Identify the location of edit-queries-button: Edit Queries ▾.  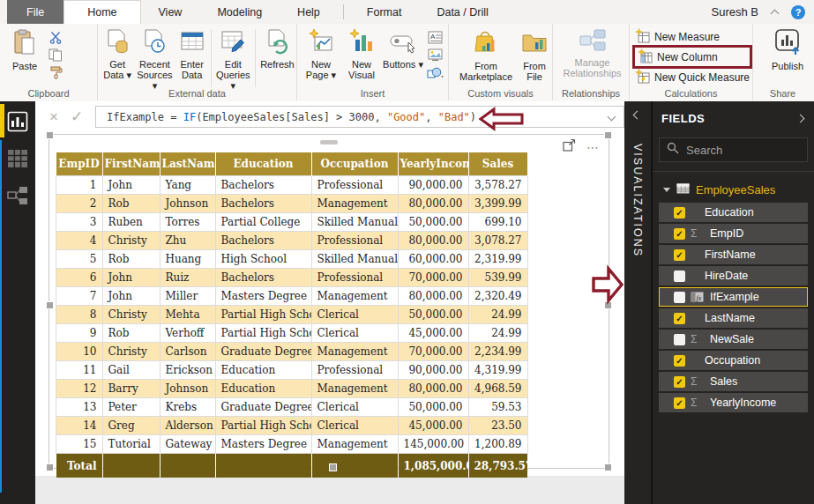
(233, 59).